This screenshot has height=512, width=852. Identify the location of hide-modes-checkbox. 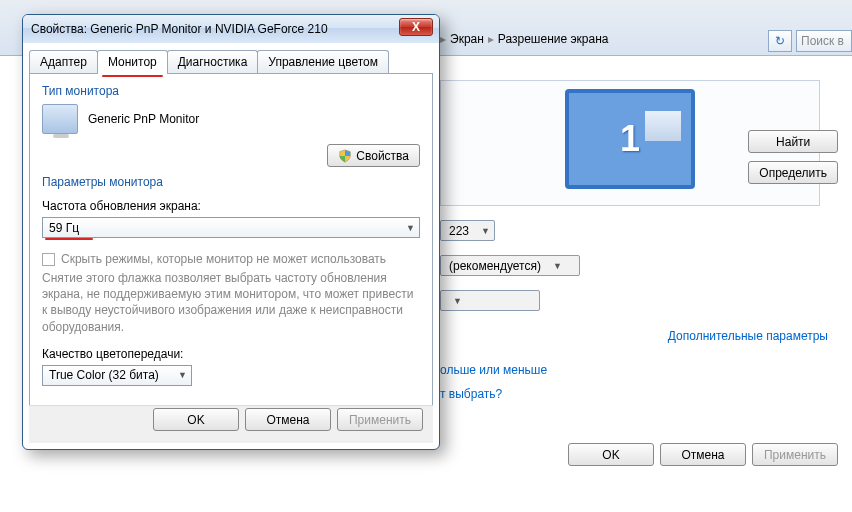
(48, 260).